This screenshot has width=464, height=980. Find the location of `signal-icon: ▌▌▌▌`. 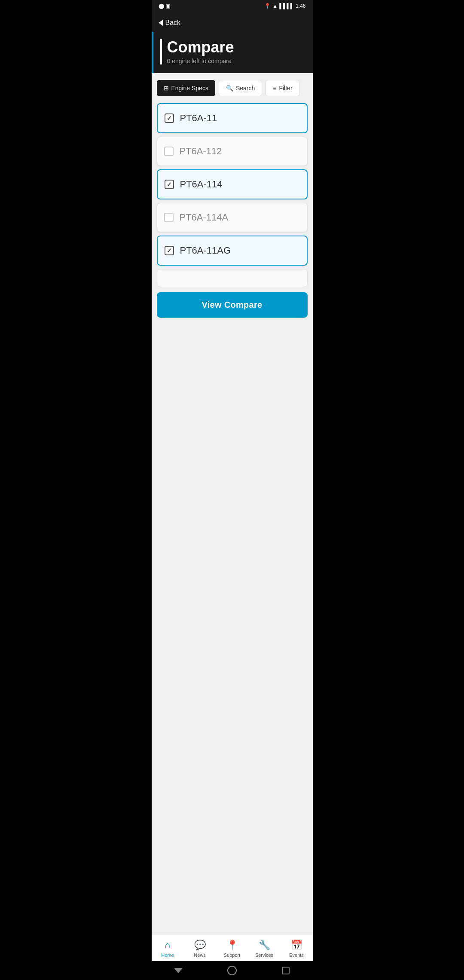

signal-icon: ▌▌▌▌ is located at coordinates (287, 6).